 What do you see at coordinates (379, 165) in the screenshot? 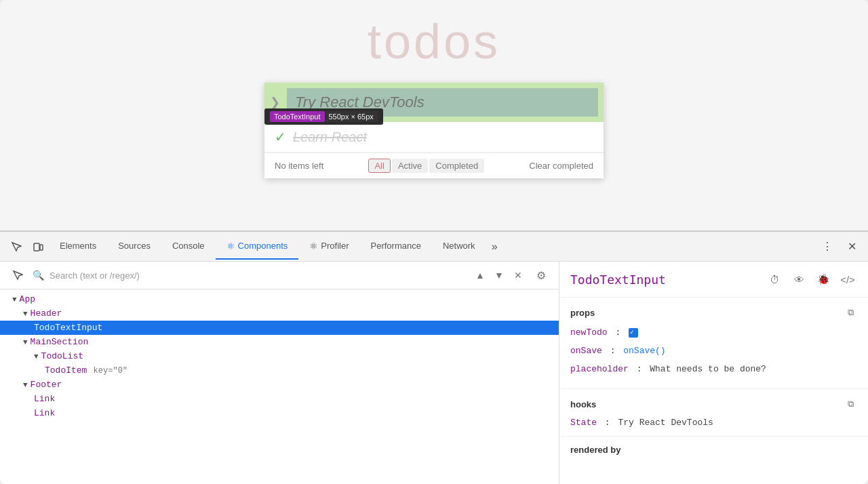
I see `filter-all: All` at bounding box center [379, 165].